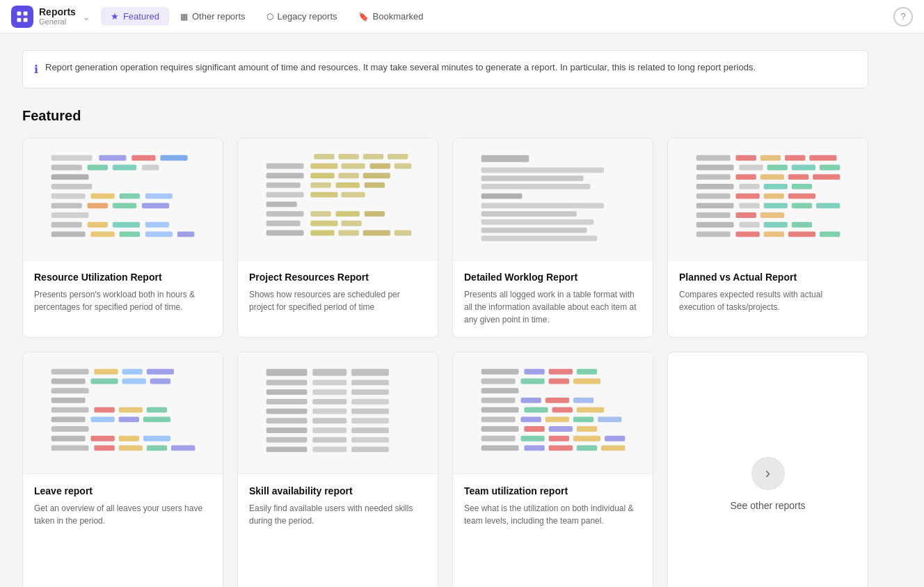 The height and width of the screenshot is (587, 924). Describe the element at coordinates (903, 17) in the screenshot. I see `help-button: ?` at that location.